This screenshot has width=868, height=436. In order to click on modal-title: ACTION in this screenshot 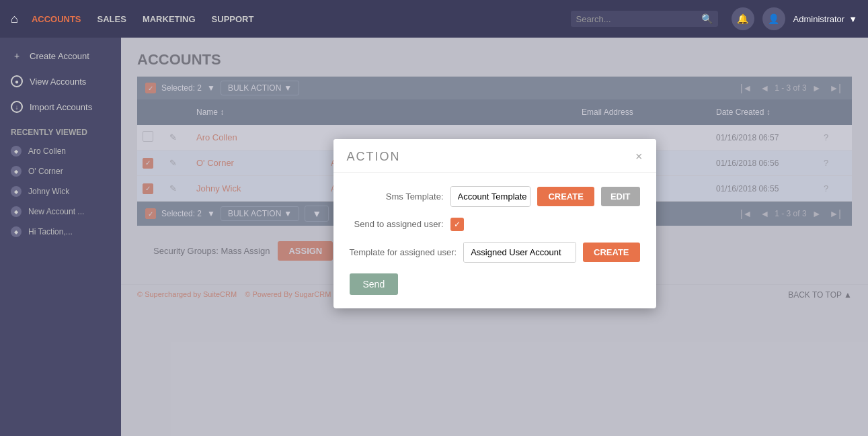, I will do `click(374, 157)`.